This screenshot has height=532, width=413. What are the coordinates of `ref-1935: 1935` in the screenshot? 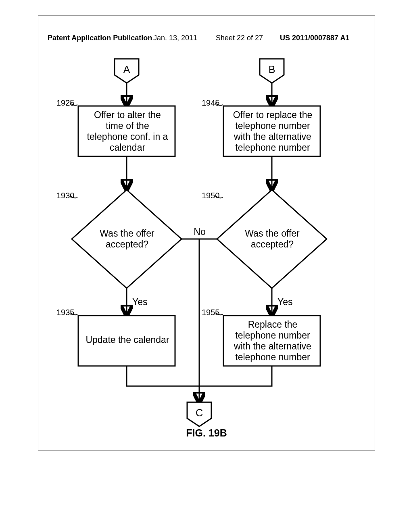 It's located at (65, 313).